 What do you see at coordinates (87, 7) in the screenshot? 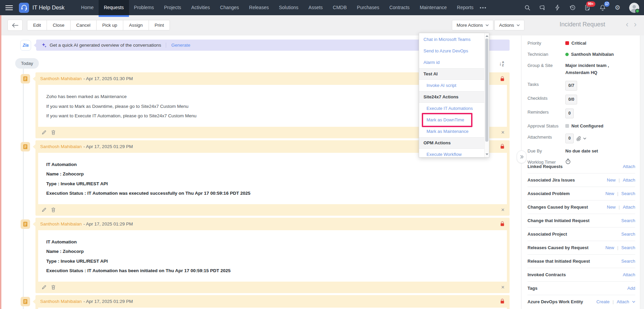
I see `nav-item-home: Home` at bounding box center [87, 7].